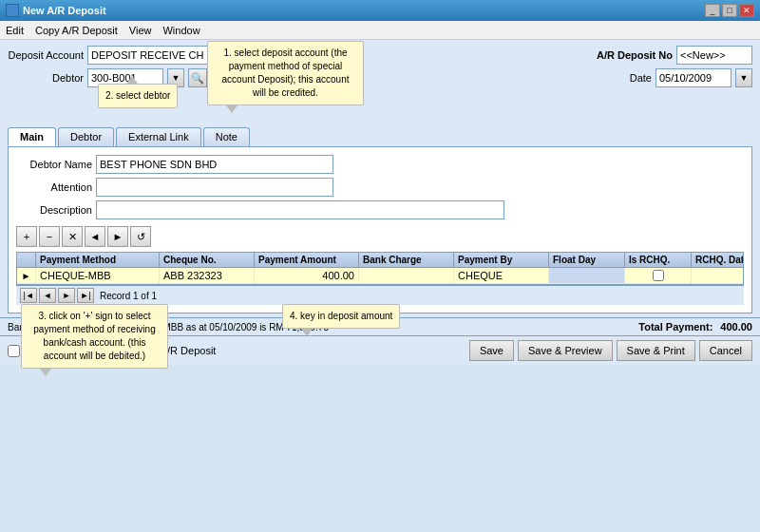  I want to click on col-bank-charge: Bank Charge, so click(407, 260).